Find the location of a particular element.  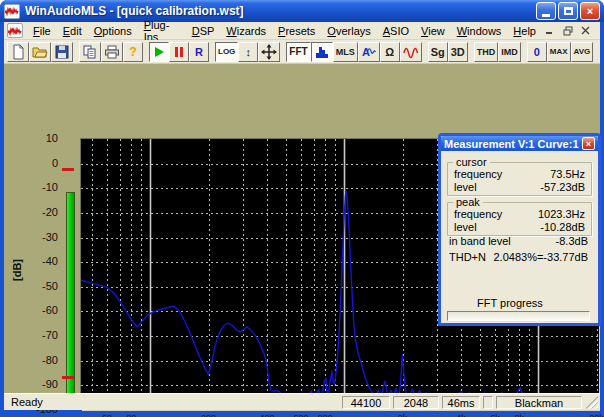

in-band-level-label: in band level is located at coordinates (480, 241).